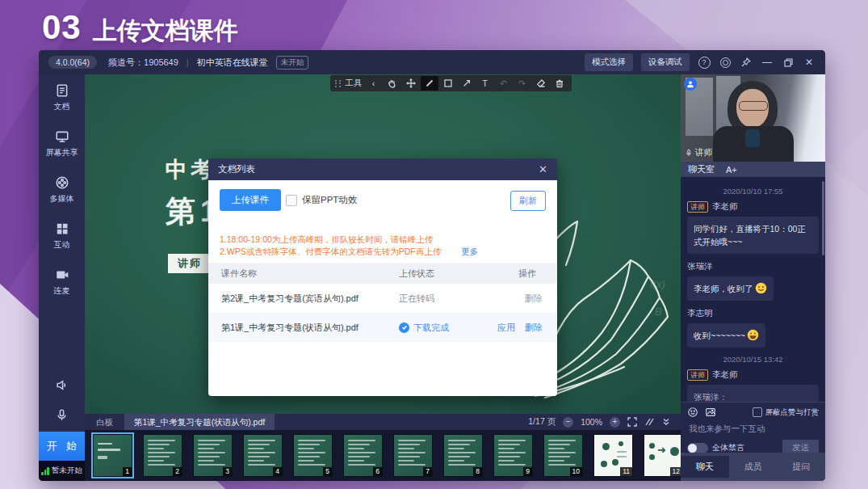  Describe the element at coordinates (753, 335) in the screenshot. I see `laugh-emoji-icon` at that location.